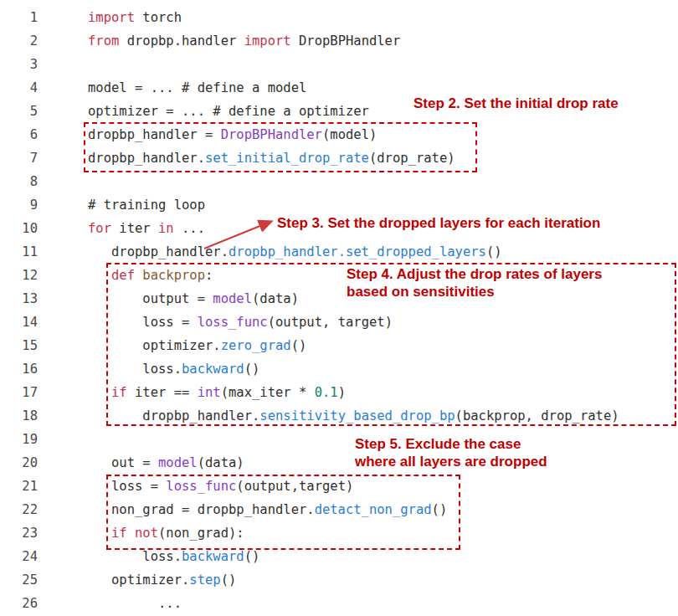 This screenshot has height=616, width=678. I want to click on code-line: 7dropbp_handler.set_initial_drop_rate(dr…, so click(339, 158).